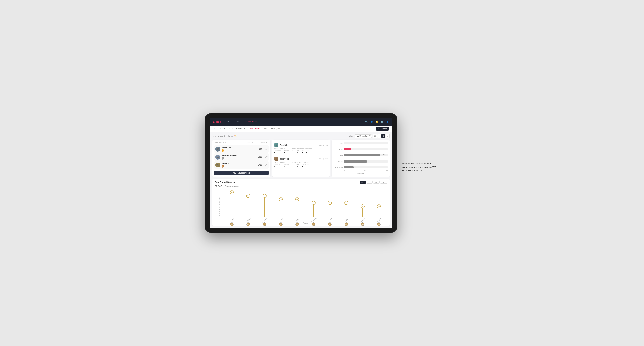 This screenshot has width=644, height=346. I want to click on period-select: Last 3 months Last 6 months This year, so click(363, 136).